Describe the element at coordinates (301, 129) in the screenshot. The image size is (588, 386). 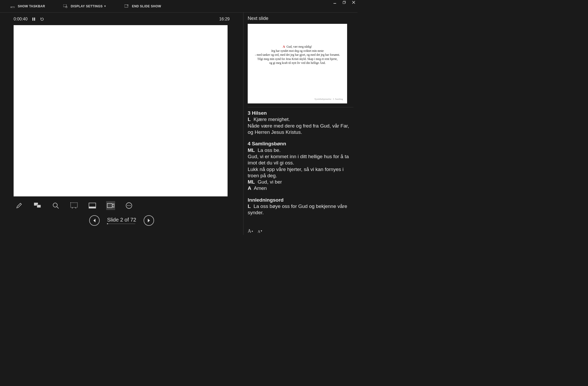
I see `notes-s3-body: Nåde være med dere og fred fra Gud, vår …` at that location.